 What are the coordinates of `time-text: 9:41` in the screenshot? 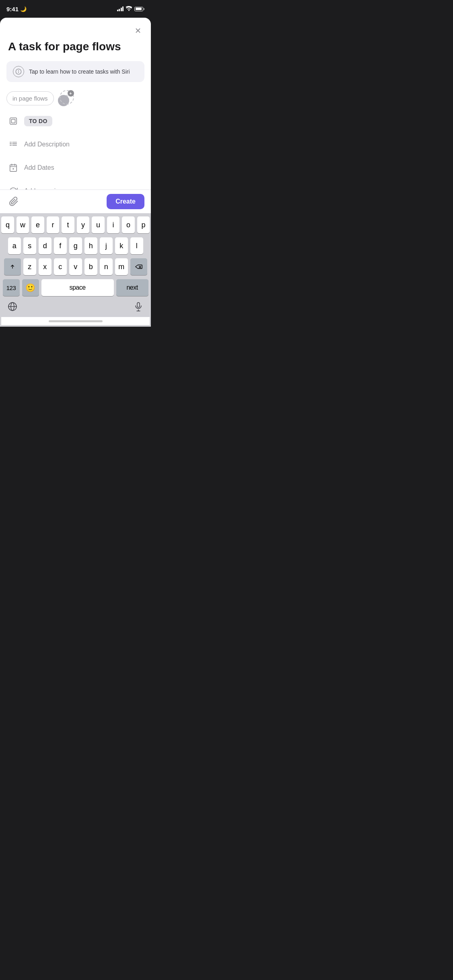 It's located at (12, 9).